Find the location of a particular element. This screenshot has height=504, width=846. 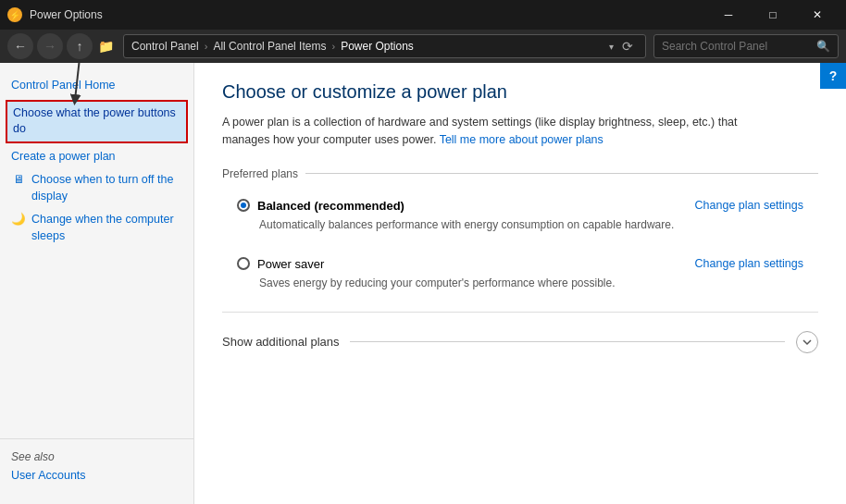

plan-item-balanced: Balanced (recommended) Change plan setti… is located at coordinates (520, 215).